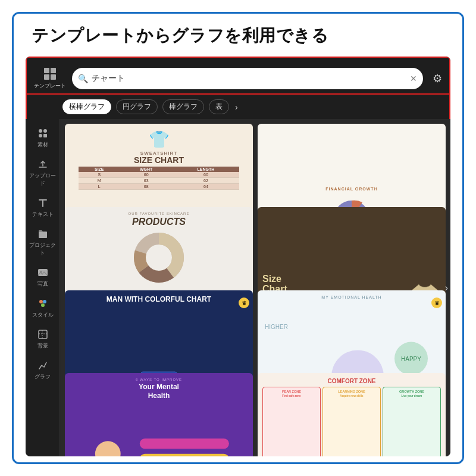 Image resolution: width=476 pixels, height=476 pixels. What do you see at coordinates (351, 189) in the screenshot?
I see `financial-title: FINANCIAL GROWTH` at bounding box center [351, 189].